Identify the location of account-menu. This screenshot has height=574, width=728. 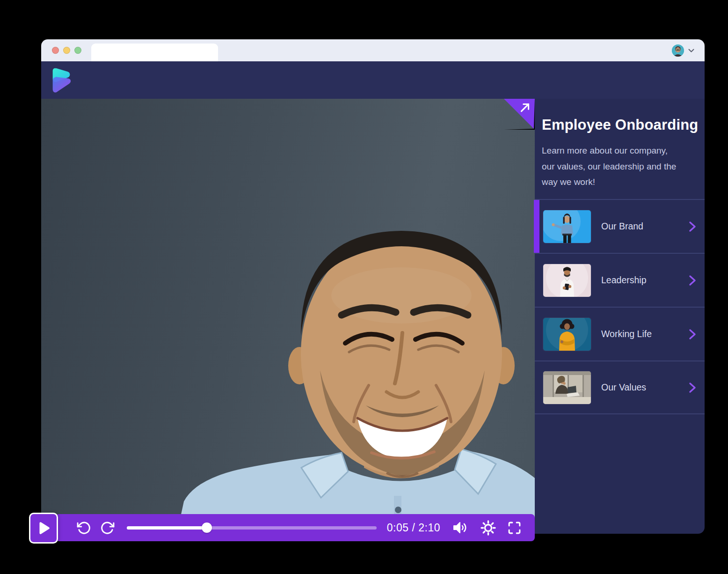
(683, 51).